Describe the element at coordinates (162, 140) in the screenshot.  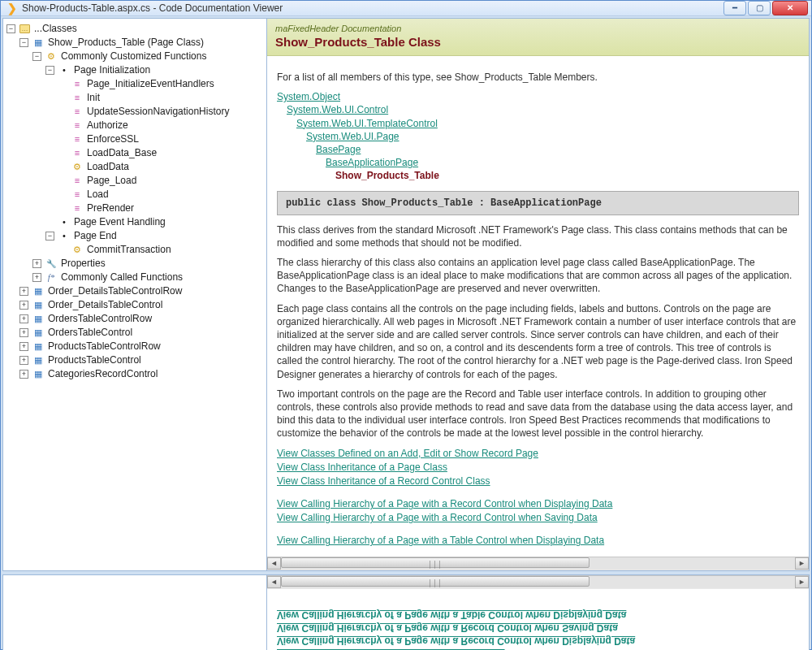
I see `tree-item: EnforceSSL` at that location.